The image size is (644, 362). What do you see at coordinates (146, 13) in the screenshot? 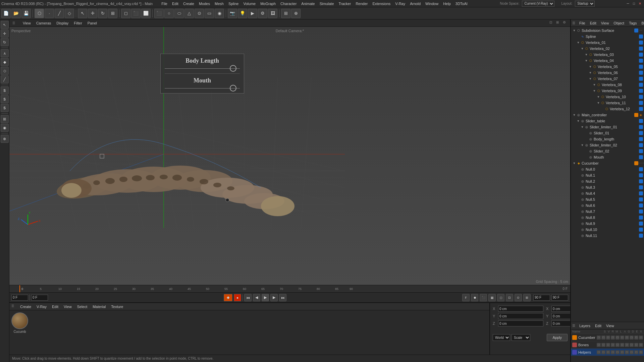
I see `front-view-button: ⬜` at bounding box center [146, 13].